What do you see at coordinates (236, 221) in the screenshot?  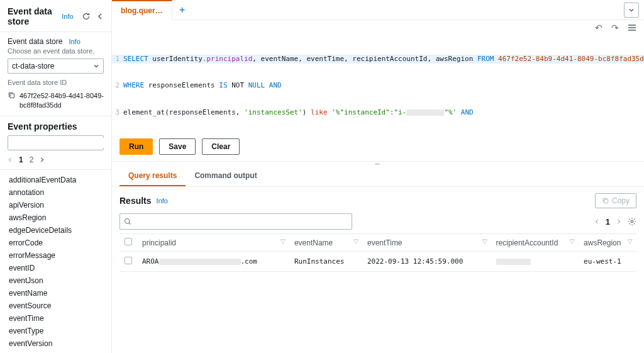 I see `results-search` at bounding box center [236, 221].